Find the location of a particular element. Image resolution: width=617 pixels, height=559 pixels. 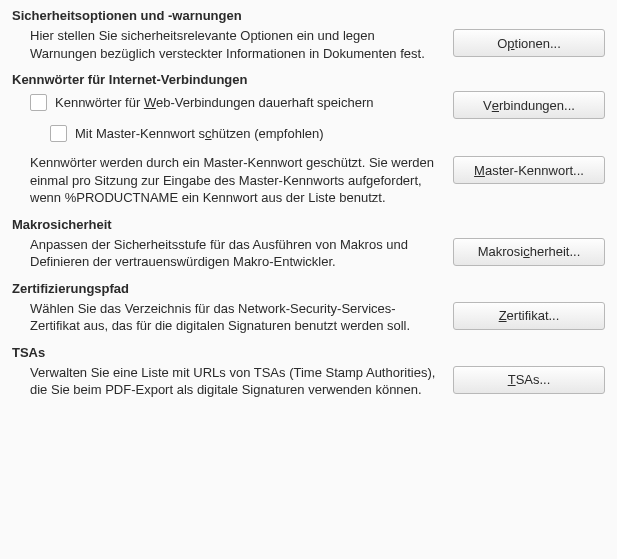

heading-cert-path: Zertifizierungspfad is located at coordinates (308, 288).